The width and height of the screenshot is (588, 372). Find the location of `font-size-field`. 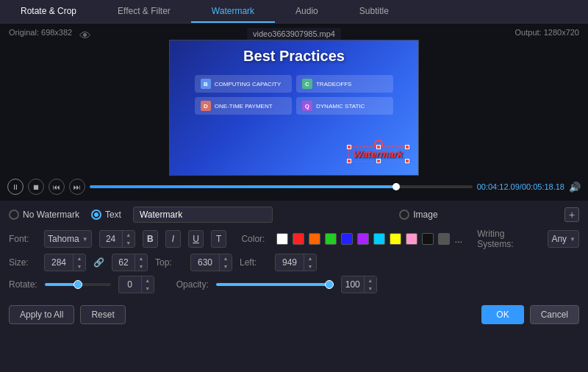

font-size-field is located at coordinates (111, 239).